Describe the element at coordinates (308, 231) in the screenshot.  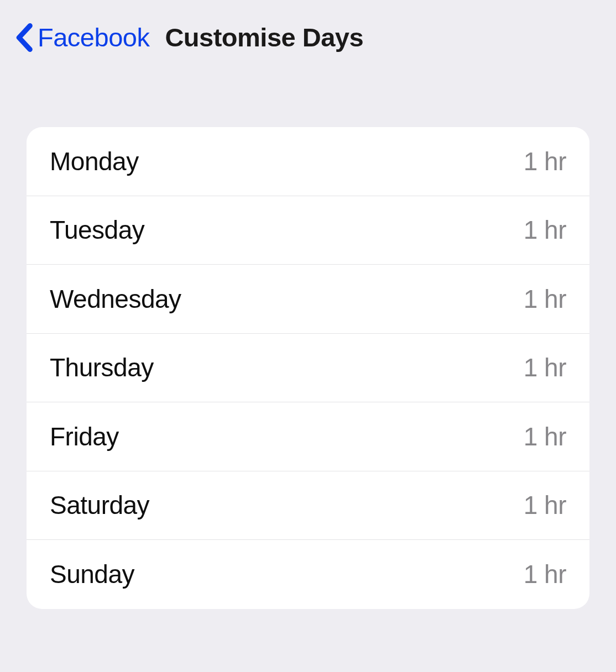
I see `day-row-tuesday: Tuesday 1 hr` at that location.